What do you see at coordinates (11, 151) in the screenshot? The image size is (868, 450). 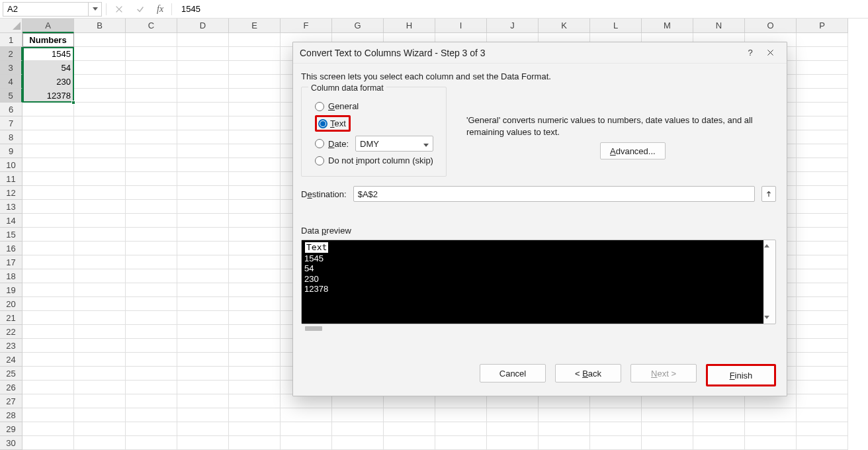 I see `row-header: 9` at bounding box center [11, 151].